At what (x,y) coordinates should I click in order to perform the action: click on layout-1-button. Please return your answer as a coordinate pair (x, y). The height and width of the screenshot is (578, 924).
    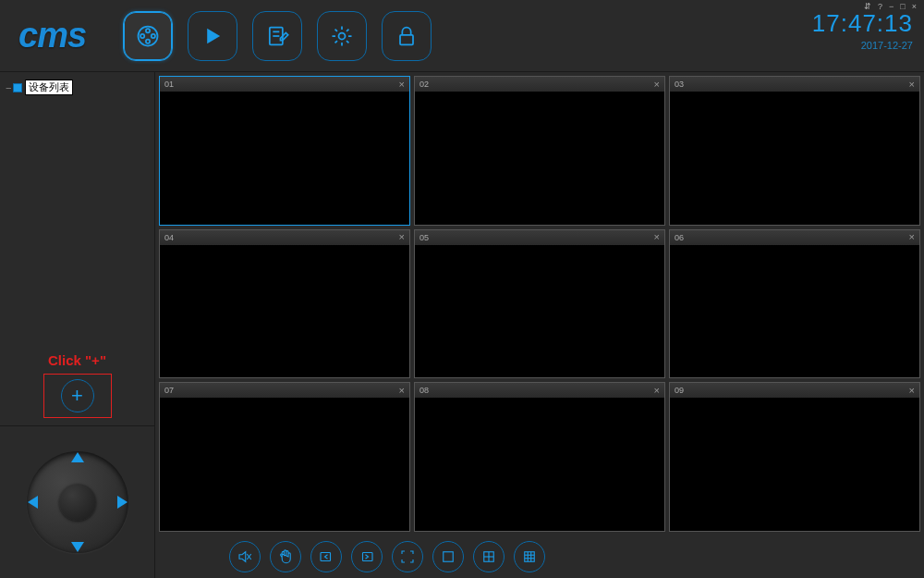
    Looking at the image, I should click on (448, 557).